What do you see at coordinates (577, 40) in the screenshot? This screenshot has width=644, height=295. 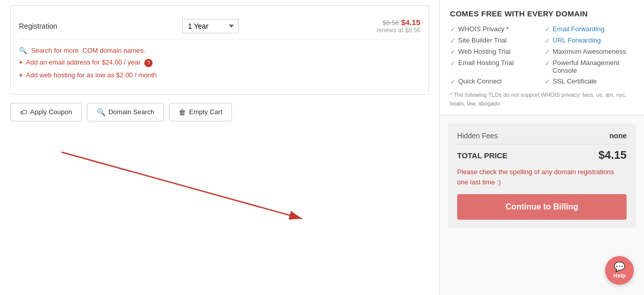 I see `url-forwarding-link: URL Forwarding` at bounding box center [577, 40].